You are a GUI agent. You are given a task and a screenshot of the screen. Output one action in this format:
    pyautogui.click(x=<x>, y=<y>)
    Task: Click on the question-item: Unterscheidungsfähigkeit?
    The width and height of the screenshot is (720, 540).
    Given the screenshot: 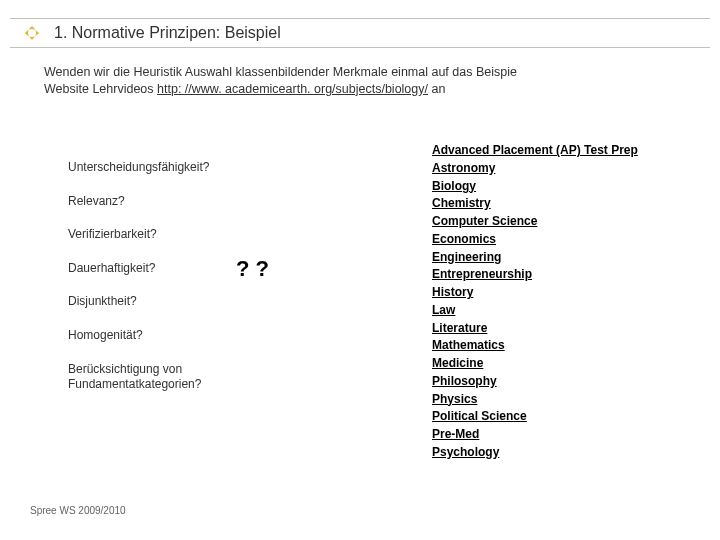 What is the action you would take?
    pyautogui.click(x=173, y=168)
    